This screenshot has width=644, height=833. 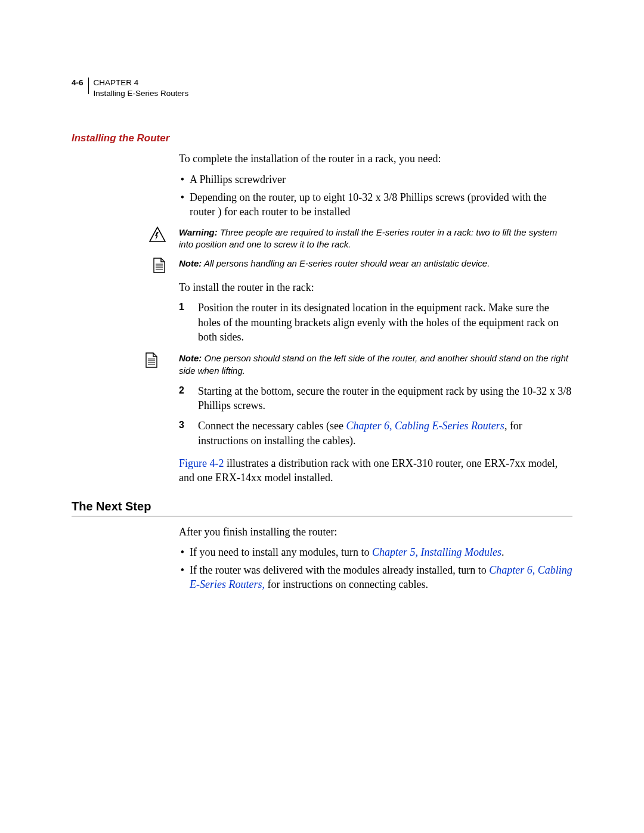 What do you see at coordinates (381, 552) in the screenshot?
I see `list-item: If you need to install any modules, turn…` at bounding box center [381, 552].